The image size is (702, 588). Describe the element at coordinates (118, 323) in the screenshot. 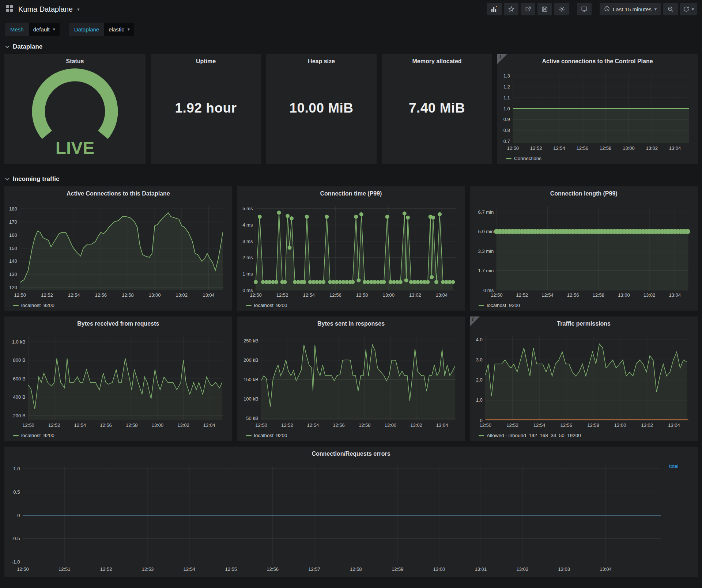

I see `panel-title: Bytes received from requests` at that location.